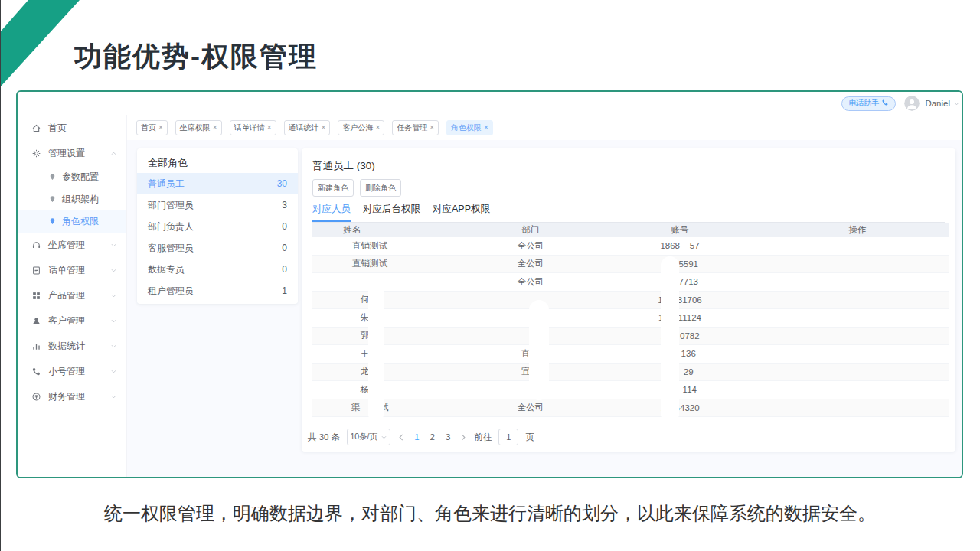  What do you see at coordinates (421, 437) in the screenshot?
I see `pagination: 共 30 条 10条/页 123 前往 1 页` at bounding box center [421, 437].